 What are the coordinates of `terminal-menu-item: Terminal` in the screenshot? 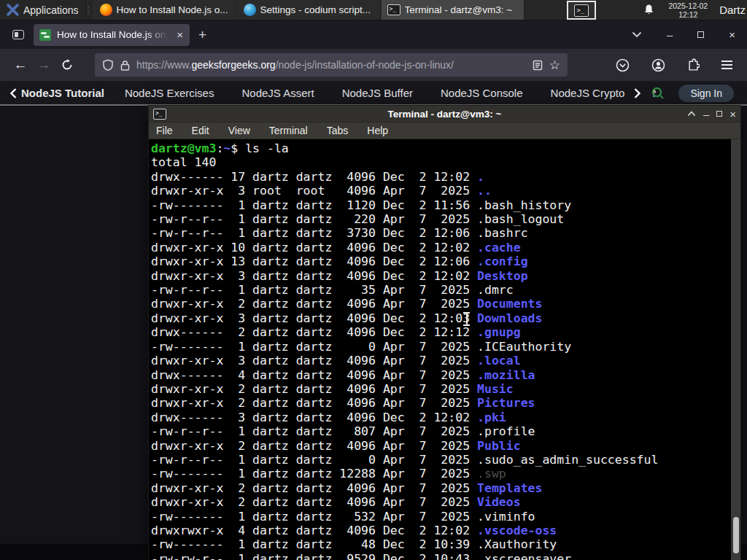 It's located at (289, 131).